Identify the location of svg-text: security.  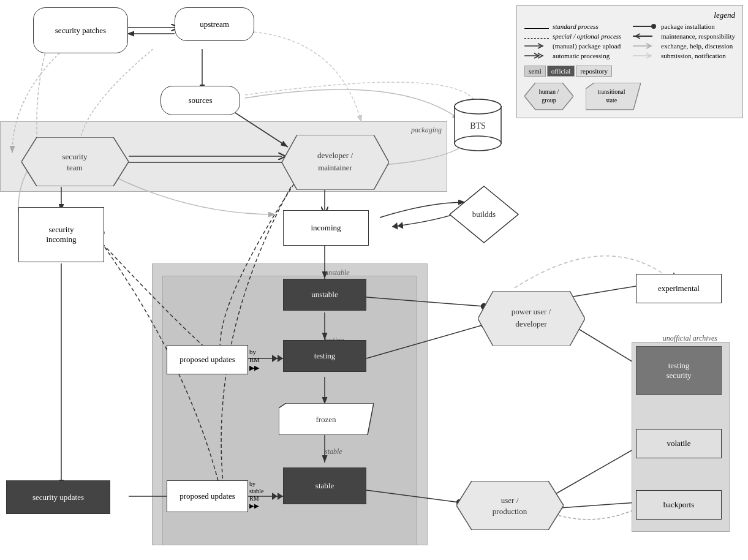
(75, 157).